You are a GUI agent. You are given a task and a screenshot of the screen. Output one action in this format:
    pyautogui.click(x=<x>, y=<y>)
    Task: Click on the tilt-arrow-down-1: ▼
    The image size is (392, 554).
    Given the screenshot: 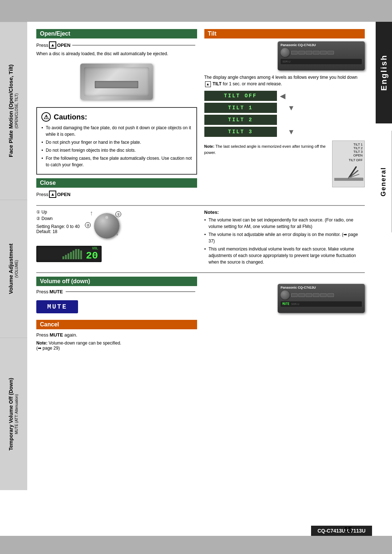 What is the action you would take?
    pyautogui.click(x=291, y=108)
    